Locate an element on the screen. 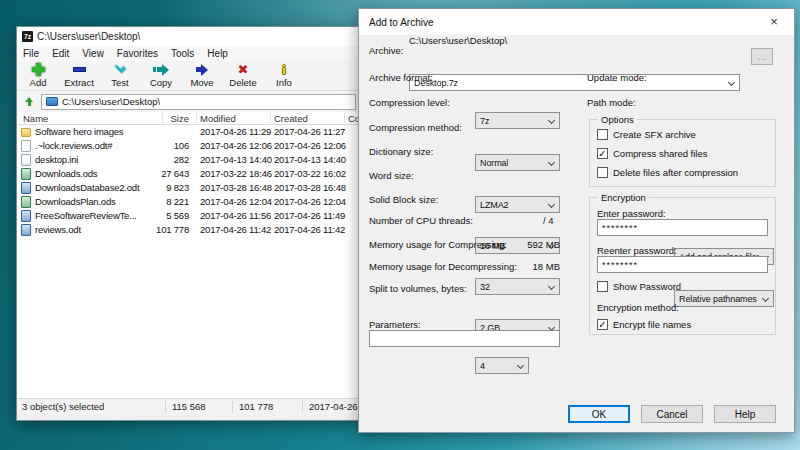  menu-file: File is located at coordinates (31, 54).